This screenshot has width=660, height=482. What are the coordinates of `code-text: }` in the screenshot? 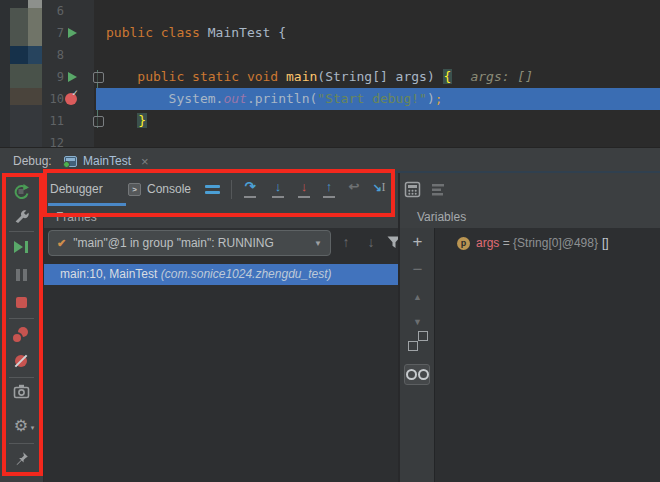 It's located at (126, 121).